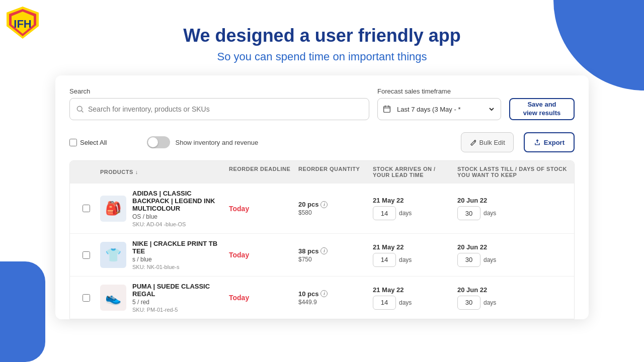 The image size is (644, 362). Describe the element at coordinates (73, 143) in the screenshot. I see `select-all-checkbox` at that location.